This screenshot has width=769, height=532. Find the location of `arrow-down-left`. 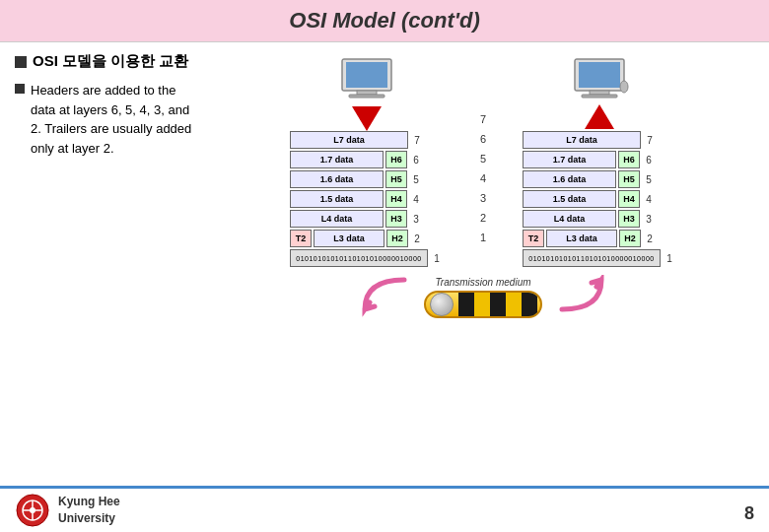

arrow-down-left is located at coordinates (367, 118).